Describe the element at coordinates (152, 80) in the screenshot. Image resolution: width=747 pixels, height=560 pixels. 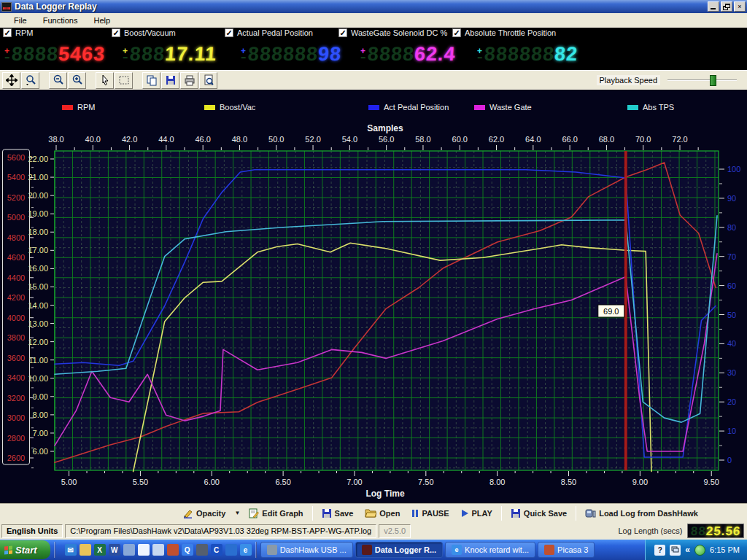
I see `copy-button` at that location.